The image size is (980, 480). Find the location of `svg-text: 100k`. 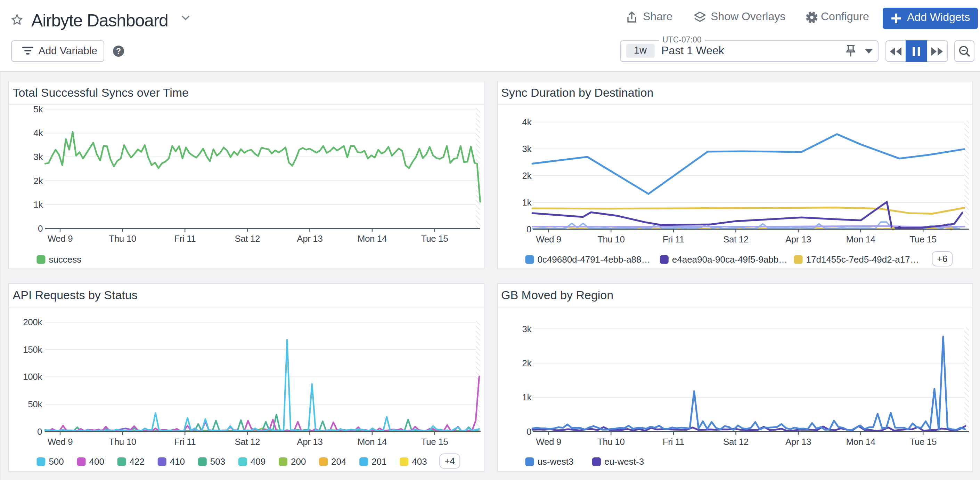

svg-text: 100k is located at coordinates (33, 377).